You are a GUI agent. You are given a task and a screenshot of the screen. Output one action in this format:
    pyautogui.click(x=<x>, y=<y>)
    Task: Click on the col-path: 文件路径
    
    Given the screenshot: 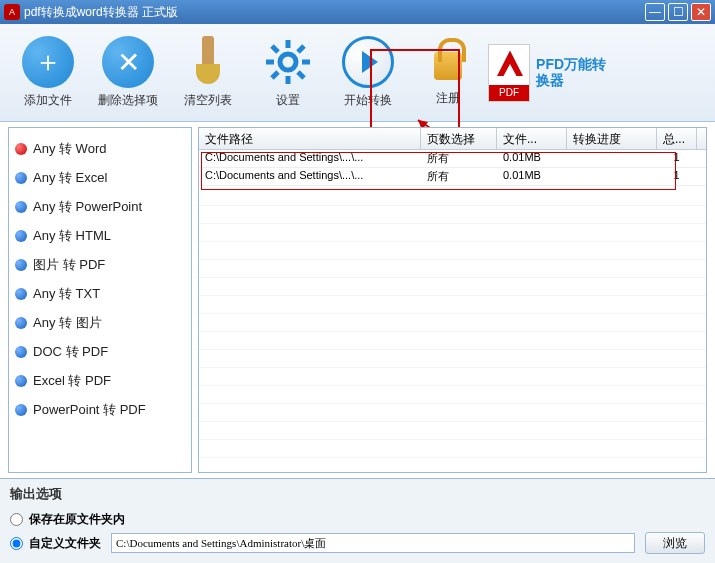 What is the action you would take?
    pyautogui.click(x=310, y=138)
    